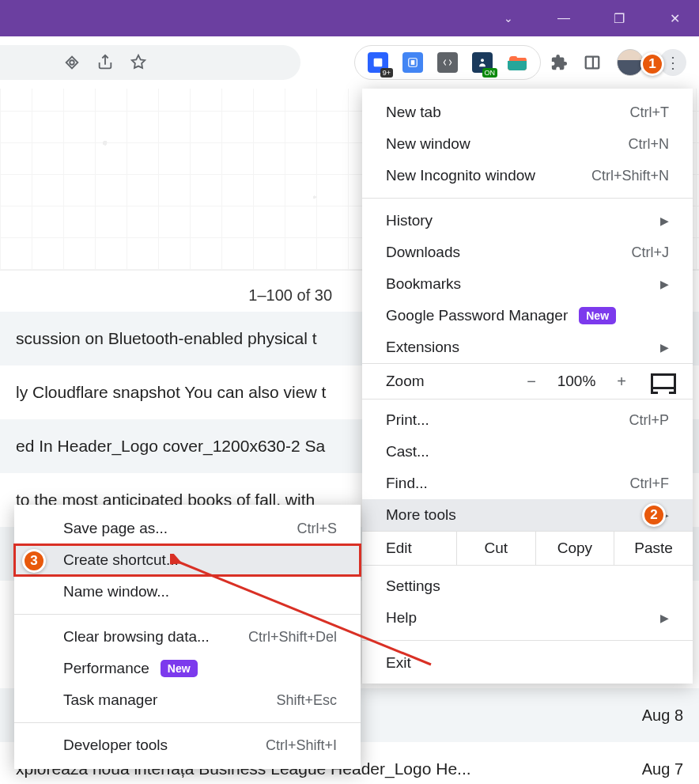  What do you see at coordinates (527, 452) in the screenshot?
I see `menu-cast: Cast...` at bounding box center [527, 452].